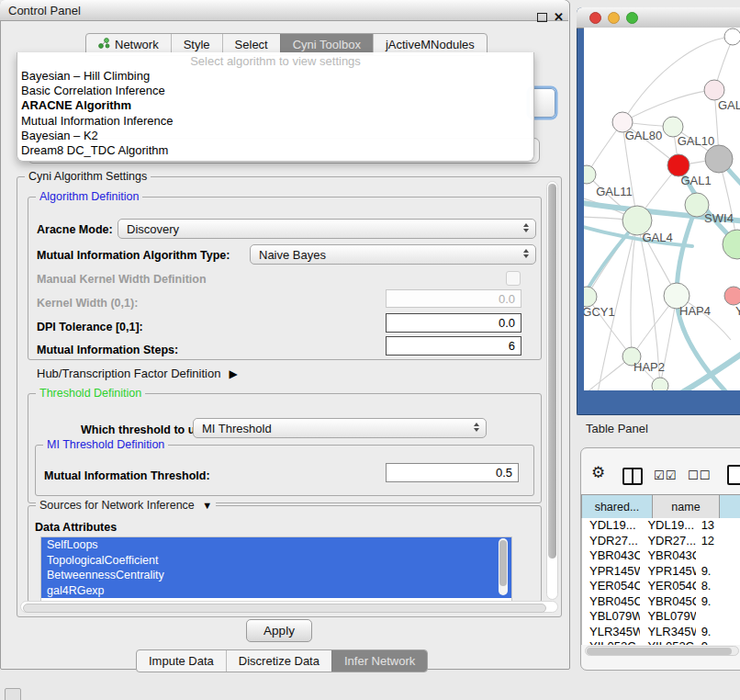  I want to click on mac-minimize-button, so click(613, 18).